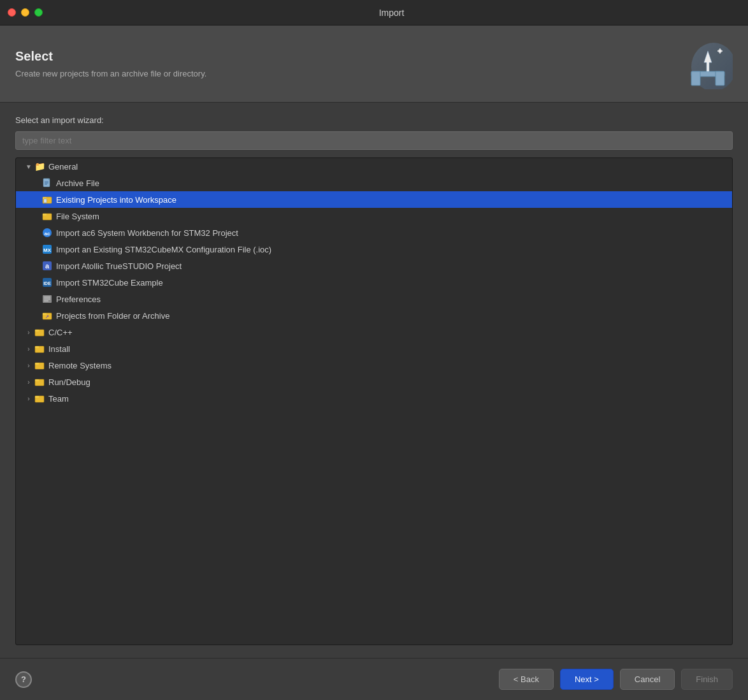  I want to click on tree-item-existing-projects: Existing Projects into Workspace, so click(374, 200).